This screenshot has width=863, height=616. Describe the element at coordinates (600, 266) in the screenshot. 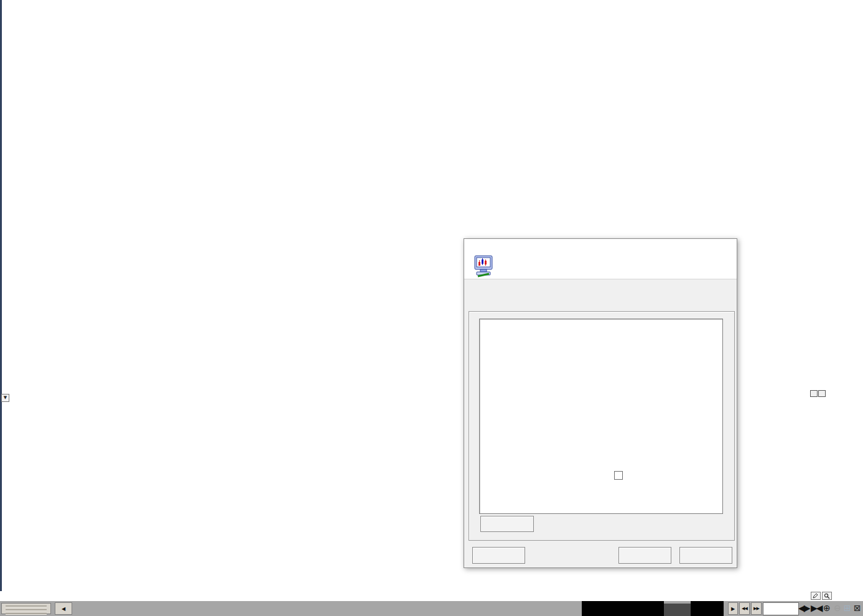

I see `dialog-header` at that location.